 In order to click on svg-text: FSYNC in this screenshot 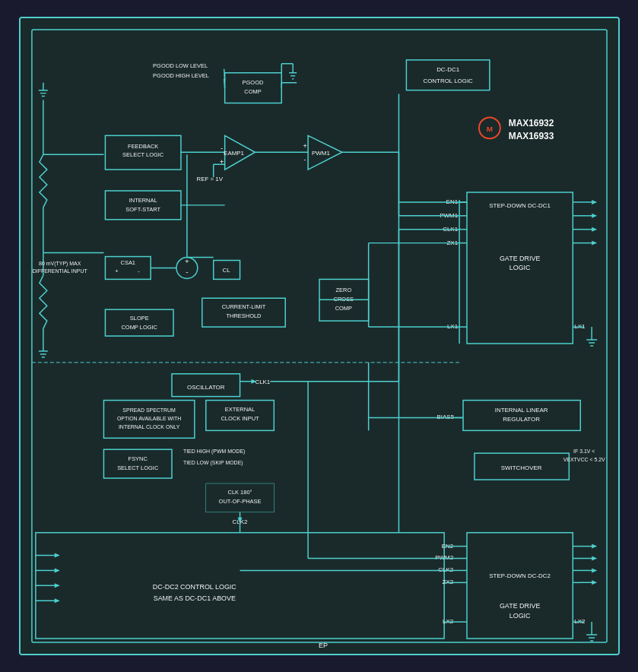, I will do `click(138, 459)`.